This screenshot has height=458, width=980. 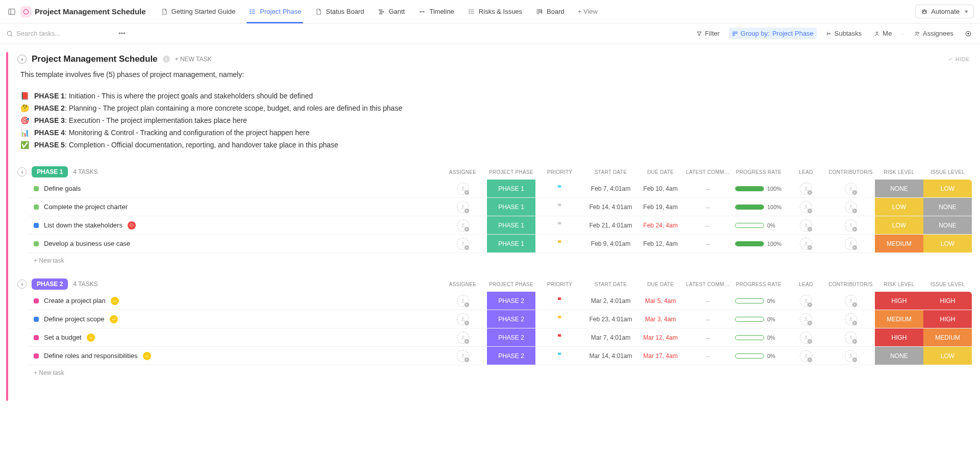 I want to click on search-input, so click(x=52, y=34).